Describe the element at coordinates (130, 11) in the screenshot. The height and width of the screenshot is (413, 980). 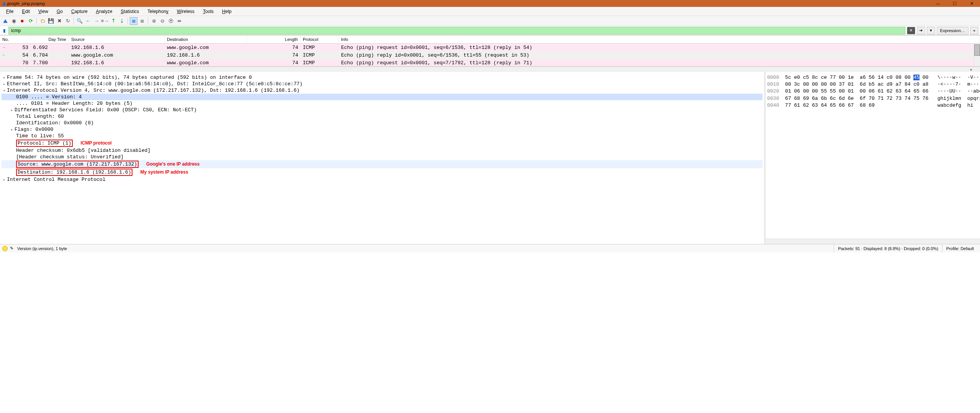
I see `menu-statistics: Statistics` at that location.